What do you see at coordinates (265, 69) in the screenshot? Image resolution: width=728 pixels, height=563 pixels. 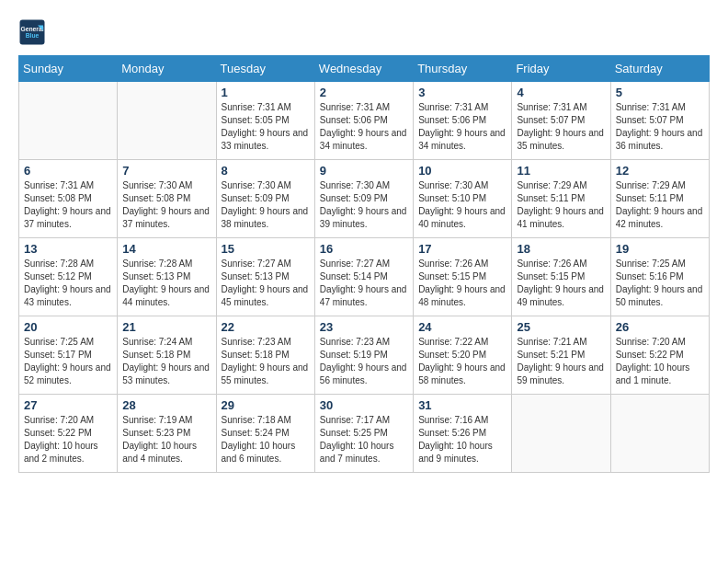 I see `weekday-header-tuesday: Tuesday` at bounding box center [265, 69].